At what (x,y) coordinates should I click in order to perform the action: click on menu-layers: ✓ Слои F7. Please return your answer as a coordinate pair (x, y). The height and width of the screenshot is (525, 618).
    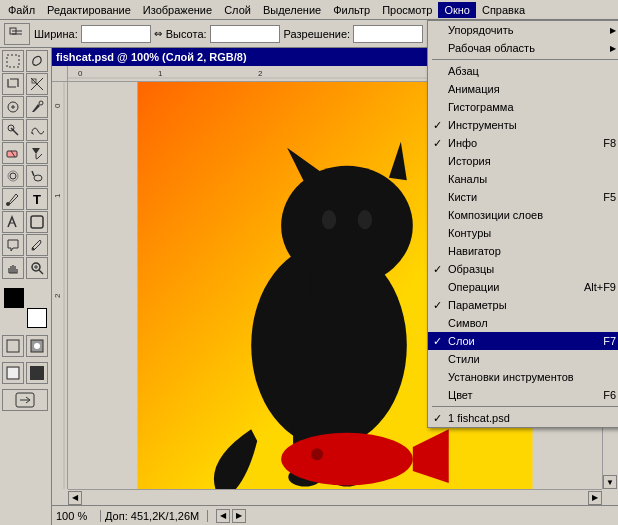
    Looking at the image, I should click on (523, 341).